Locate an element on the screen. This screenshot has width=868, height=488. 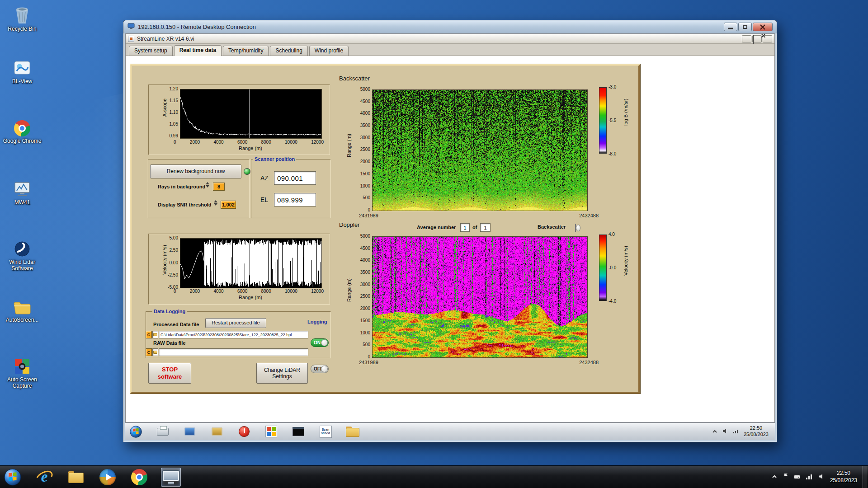
tick-label: 12000 is located at coordinates (317, 291).